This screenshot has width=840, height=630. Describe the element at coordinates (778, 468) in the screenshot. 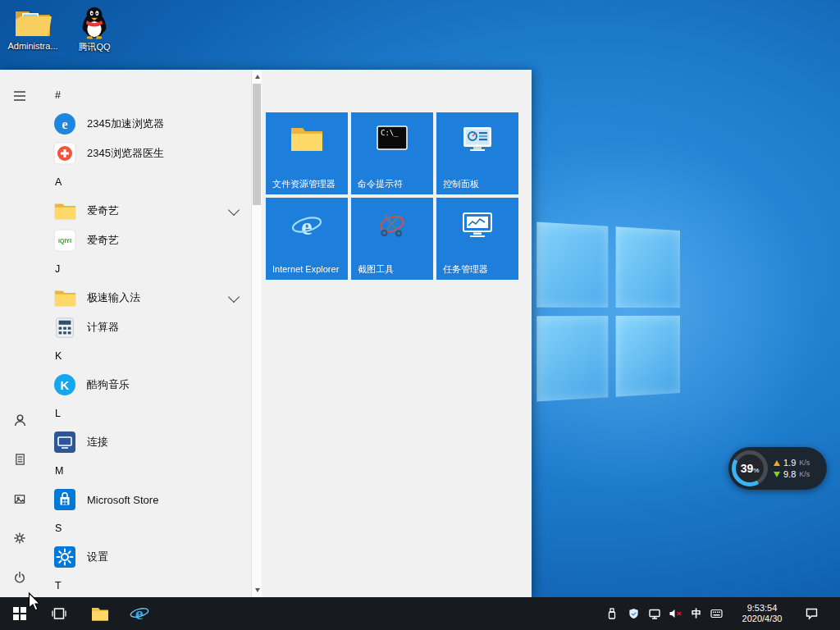

I see `net-speed-widget: 39 % 1.9 K/s 9.8 K/s` at that location.